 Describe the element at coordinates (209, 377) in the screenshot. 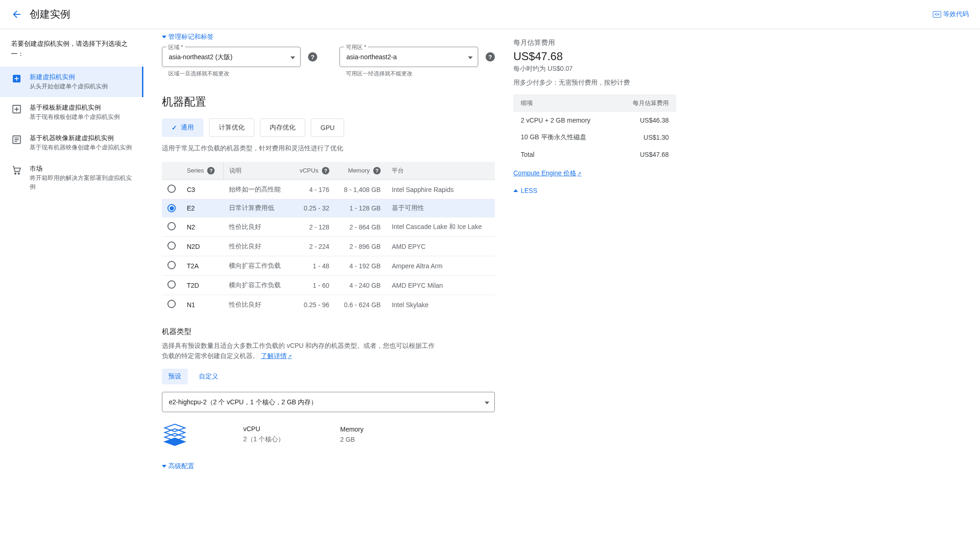

I see `custom-tab: 自定义` at that location.